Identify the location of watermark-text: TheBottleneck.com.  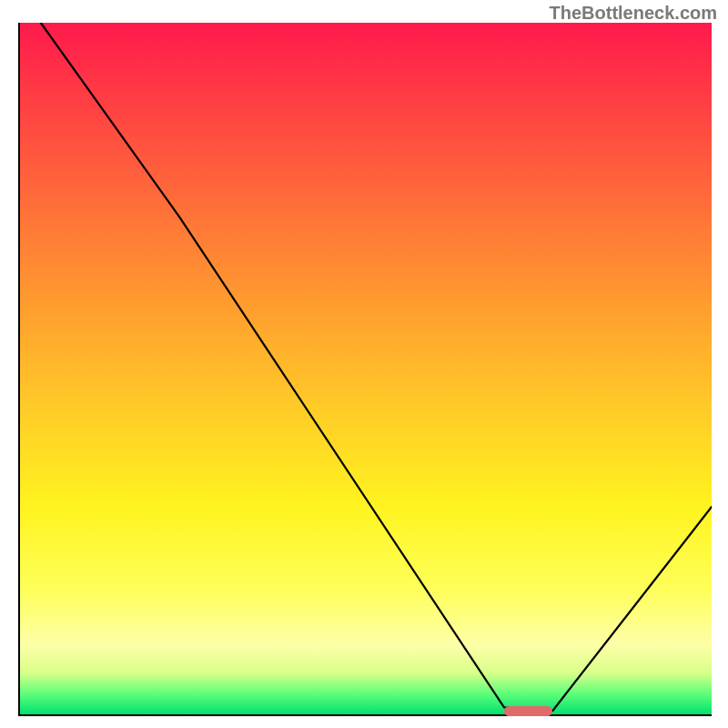
(633, 13).